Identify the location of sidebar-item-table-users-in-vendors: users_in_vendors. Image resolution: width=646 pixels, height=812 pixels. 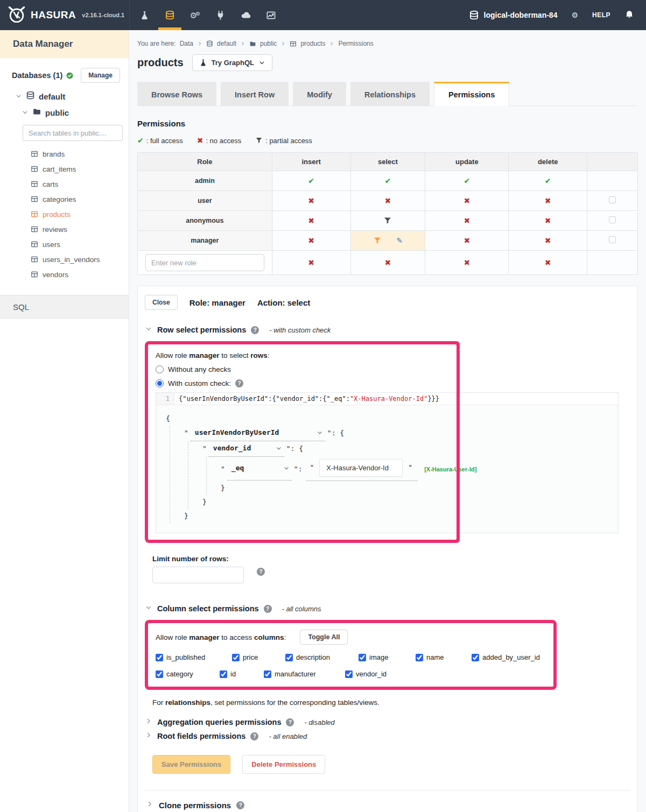
(80, 259).